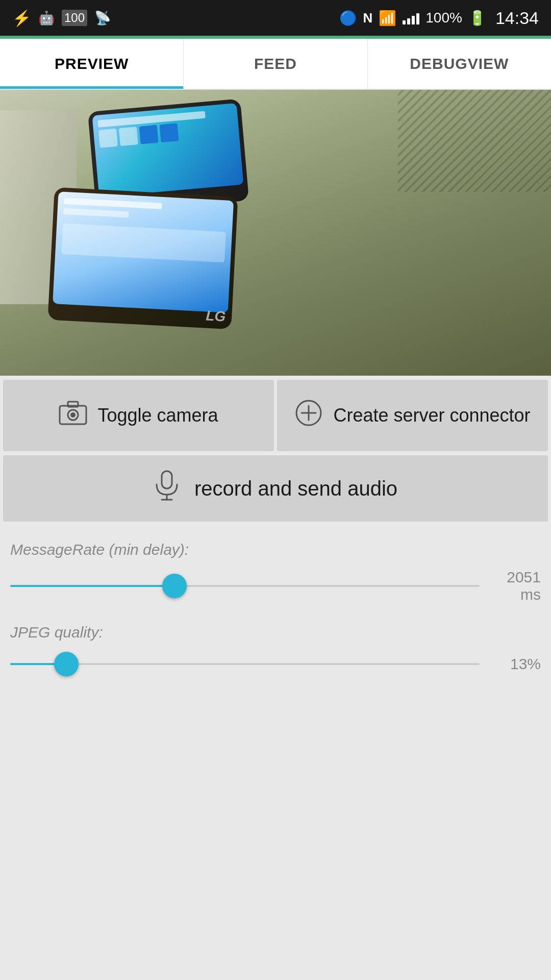  What do you see at coordinates (276, 64) in the screenshot?
I see `tab-feed: FEED` at bounding box center [276, 64].